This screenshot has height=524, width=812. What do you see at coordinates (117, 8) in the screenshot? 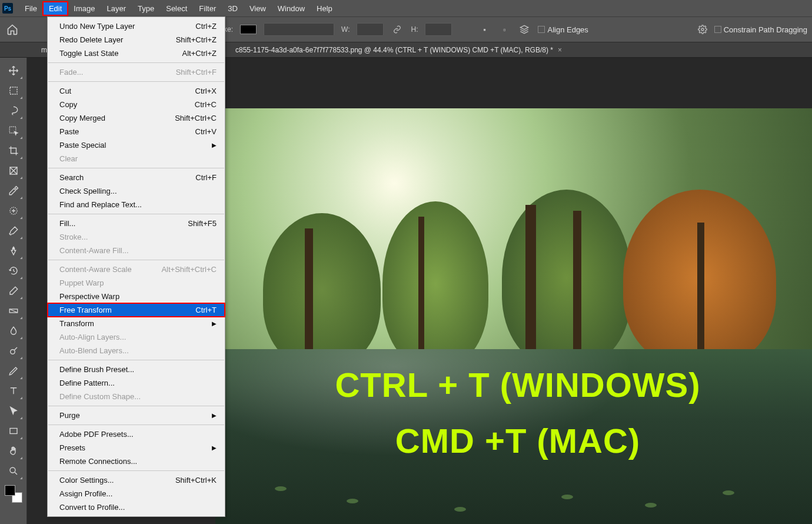
I see `menu-layer: Layer` at bounding box center [117, 8].